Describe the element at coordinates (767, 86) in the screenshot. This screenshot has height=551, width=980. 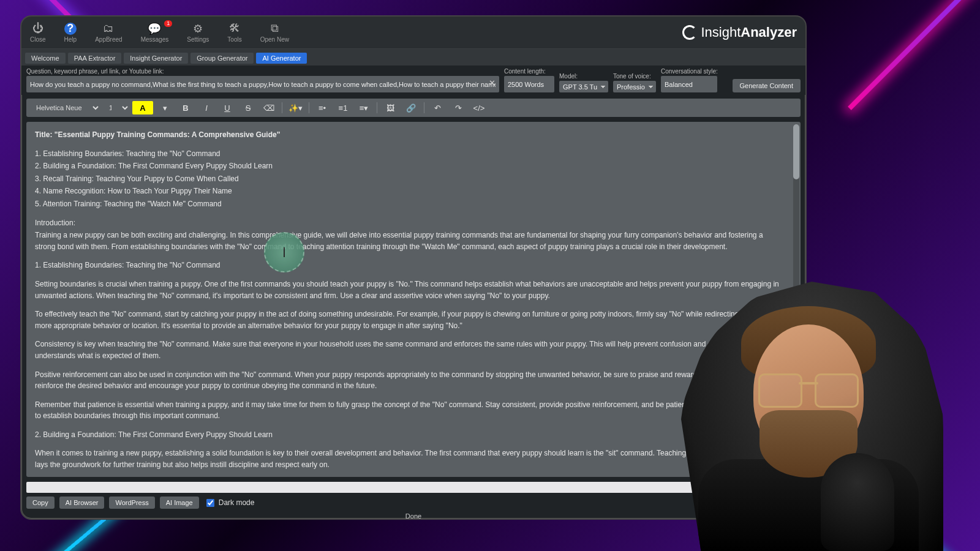
I see `generate-content-button: Generate Content` at that location.